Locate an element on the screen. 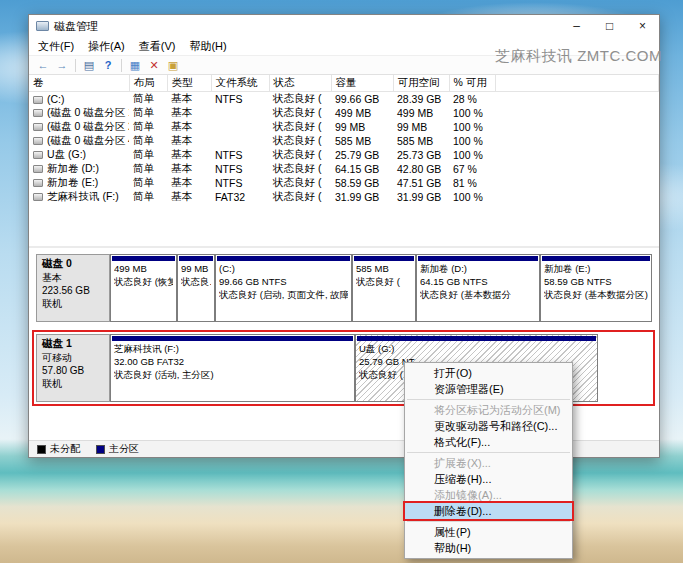 This screenshot has width=683, height=563. context-menu-item-help: 帮助(H) is located at coordinates (488, 548).